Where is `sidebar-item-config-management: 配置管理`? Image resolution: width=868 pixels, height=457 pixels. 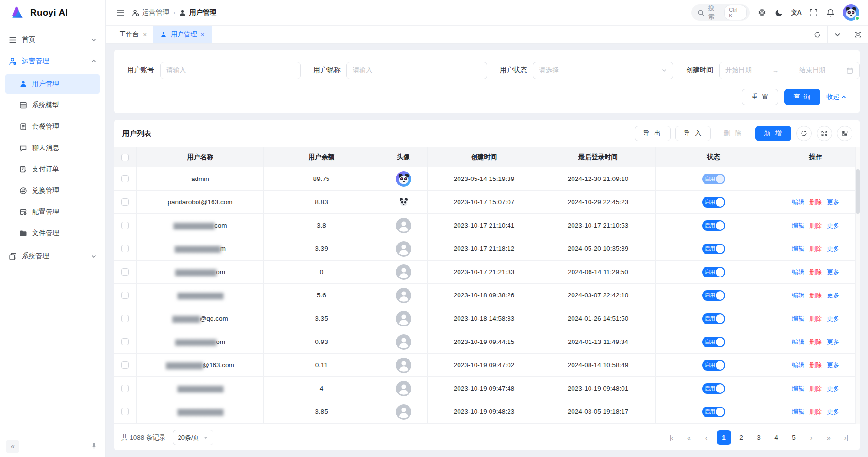
sidebar-item-config-management: 配置管理 is located at coordinates (52, 212).